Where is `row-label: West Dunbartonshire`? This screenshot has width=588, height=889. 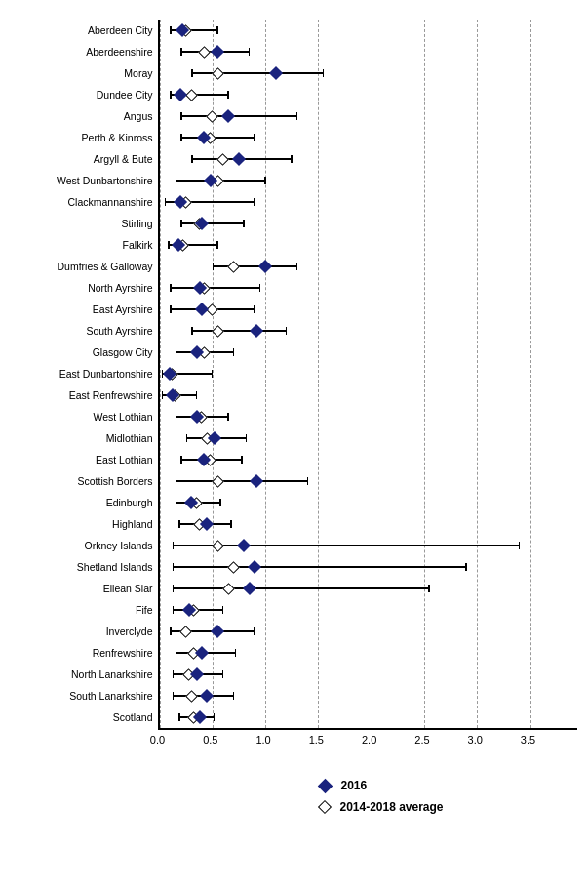
row-label: West Dunbartonshire is located at coordinates (85, 181).